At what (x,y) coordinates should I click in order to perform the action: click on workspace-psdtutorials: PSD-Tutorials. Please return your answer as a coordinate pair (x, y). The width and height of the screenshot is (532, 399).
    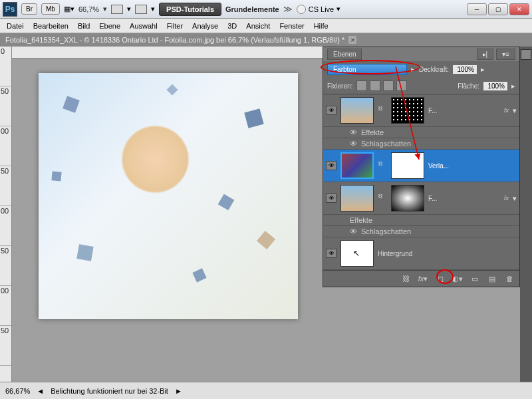
    Looking at the image, I should click on (190, 9).